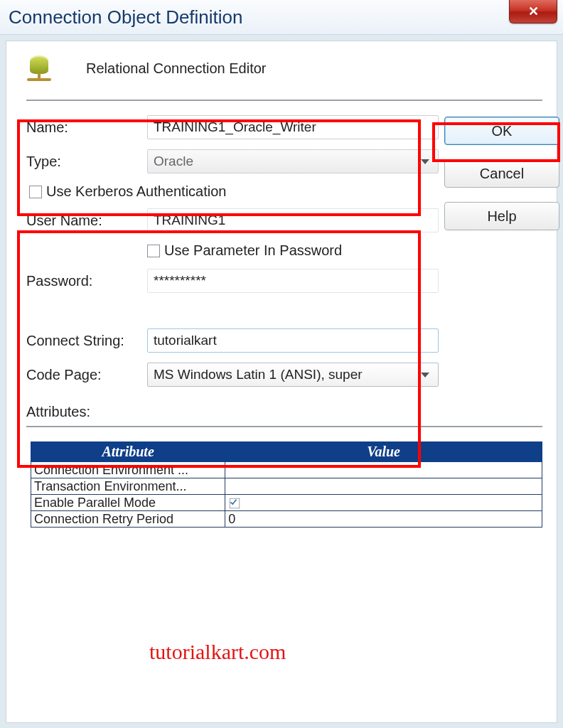 This screenshot has width=563, height=728. I want to click on table-row: Connection Environment ..., so click(287, 471).